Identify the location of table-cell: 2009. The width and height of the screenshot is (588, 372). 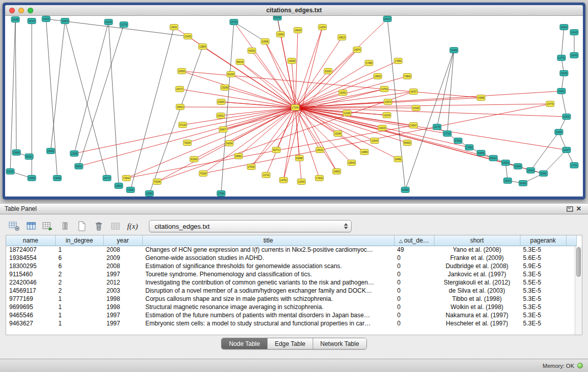
(123, 258).